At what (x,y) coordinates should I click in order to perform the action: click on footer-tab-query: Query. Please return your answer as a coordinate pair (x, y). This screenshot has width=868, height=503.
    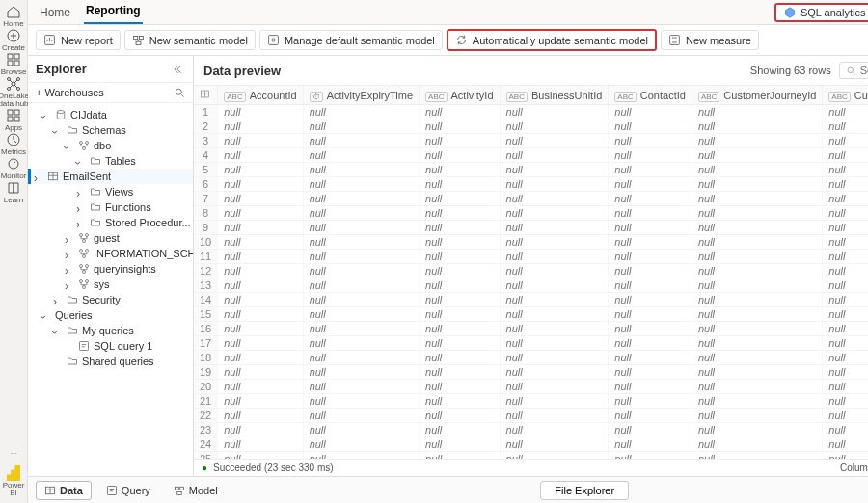
    Looking at the image, I should click on (128, 490).